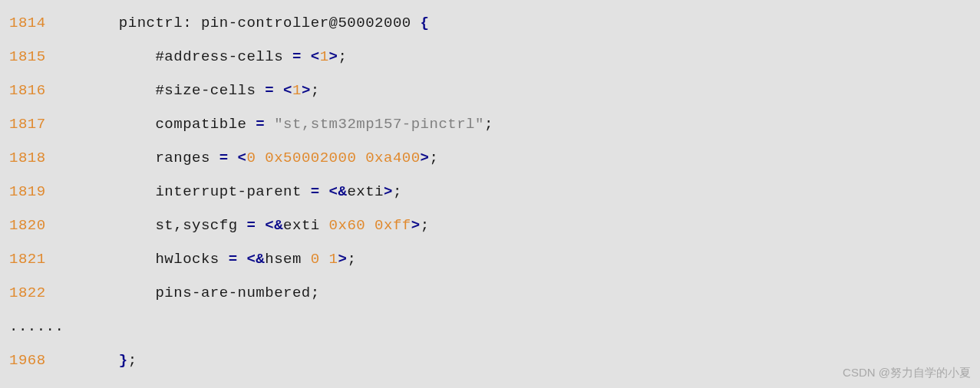 Image resolution: width=980 pixels, height=388 pixels. Describe the element at coordinates (490, 57) in the screenshot. I see `code-line: 1815 #address-cells = <1>;` at that location.